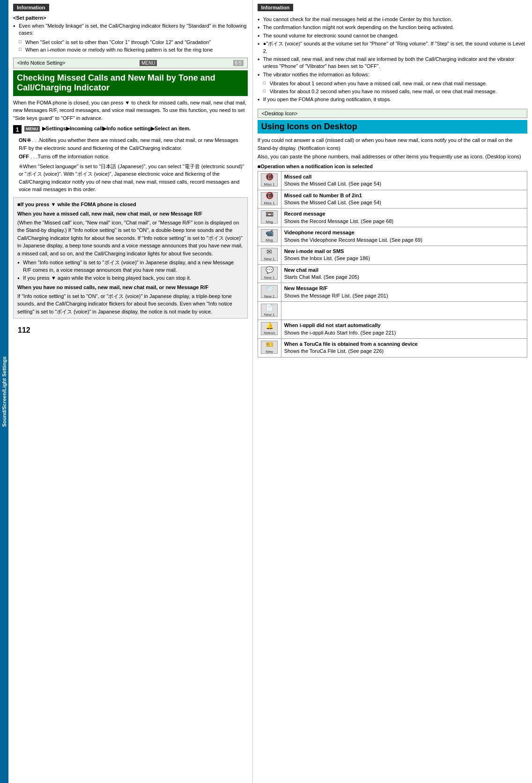 The width and height of the screenshot is (532, 783). Describe the element at coordinates (128, 144) in the screenshot. I see `on-text: . . .Notifies you whether there are miss…` at that location.